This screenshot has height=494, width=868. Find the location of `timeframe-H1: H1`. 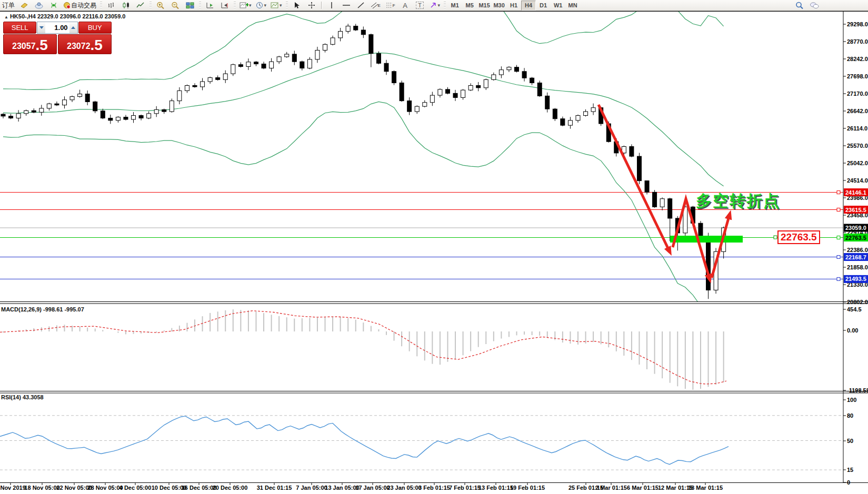

timeframe-H1: H1 is located at coordinates (514, 5).